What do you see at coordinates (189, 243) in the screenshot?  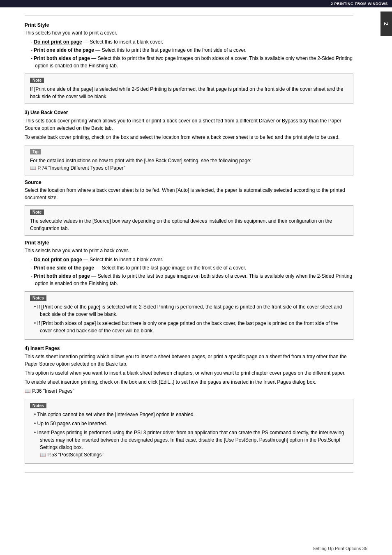 I see `print-style-back-title: Print Style` at bounding box center [189, 243].